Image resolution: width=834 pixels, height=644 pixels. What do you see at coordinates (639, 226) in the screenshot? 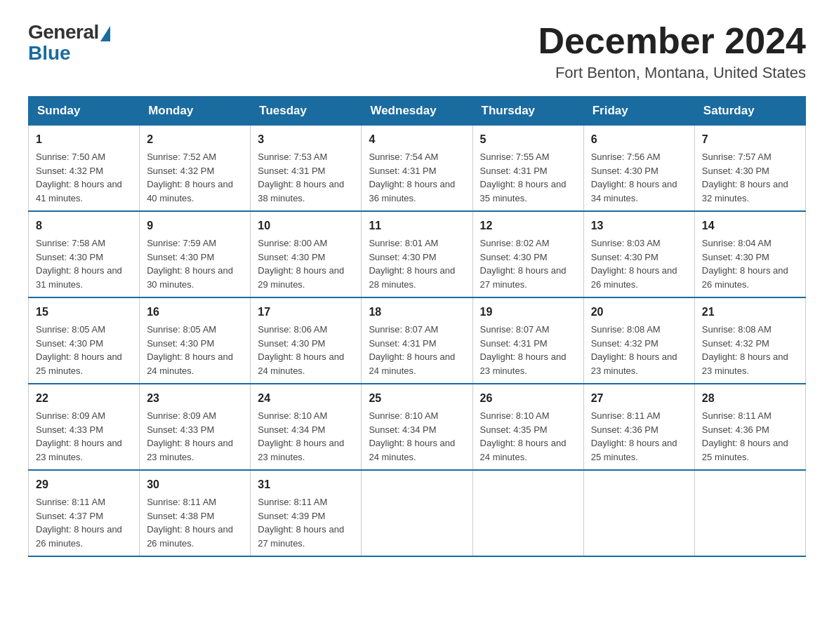
I see `day-number: 13` at bounding box center [639, 226].